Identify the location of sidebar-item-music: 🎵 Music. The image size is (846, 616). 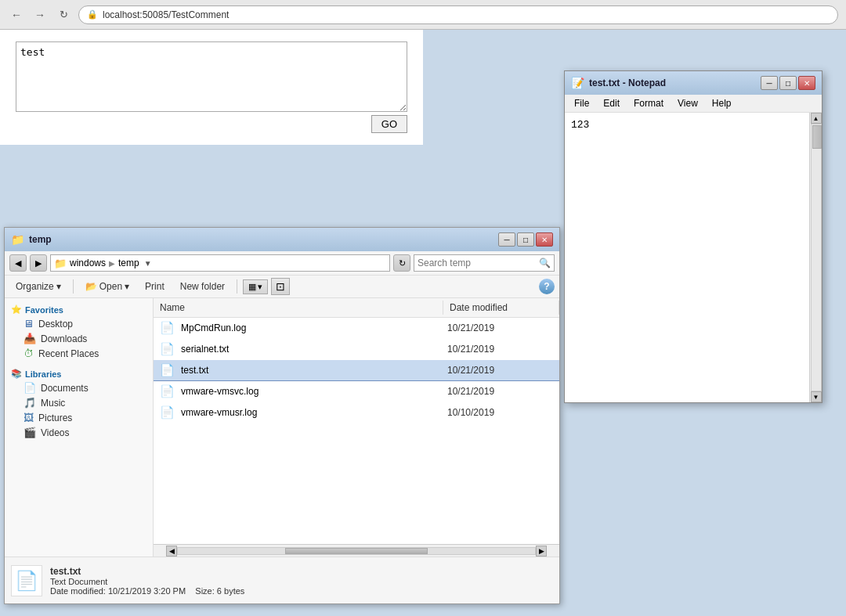
(78, 402).